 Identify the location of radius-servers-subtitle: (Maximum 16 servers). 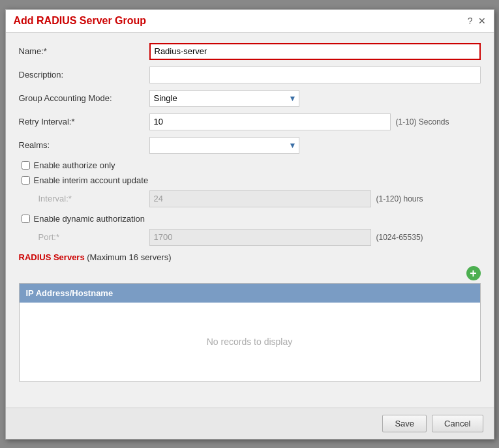
(129, 257).